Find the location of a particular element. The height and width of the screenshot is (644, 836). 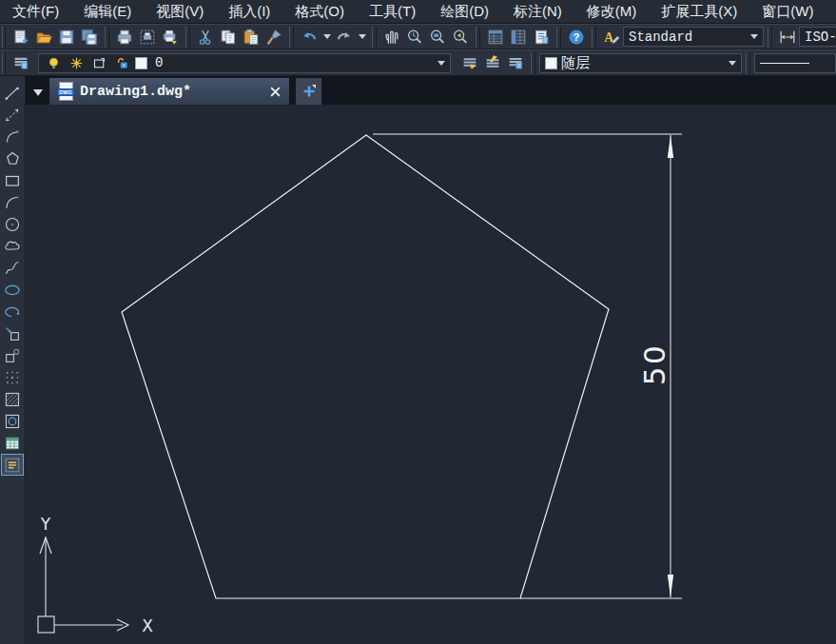

chevron-down-icon is located at coordinates (362, 36).